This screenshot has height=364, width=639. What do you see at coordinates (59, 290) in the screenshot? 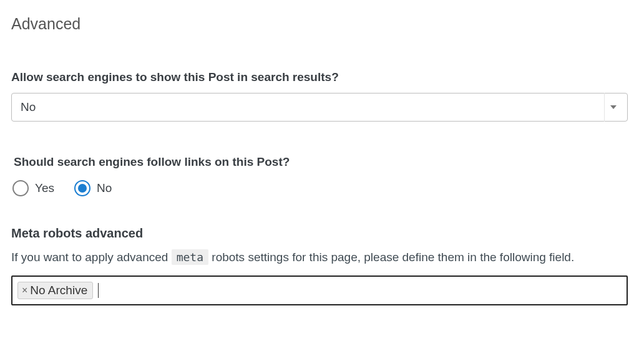
I see `tag-label: No Archive` at bounding box center [59, 290].